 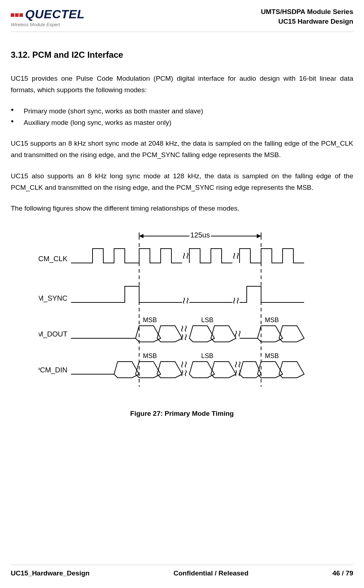 I want to click on logo-tagline: Wireless Module Expert, so click(x=48, y=24).